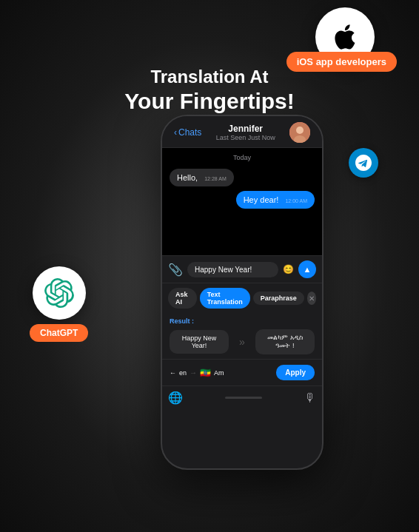 The image size is (419, 532). What do you see at coordinates (246, 129) in the screenshot?
I see `contact-name: Jennifer` at bounding box center [246, 129].